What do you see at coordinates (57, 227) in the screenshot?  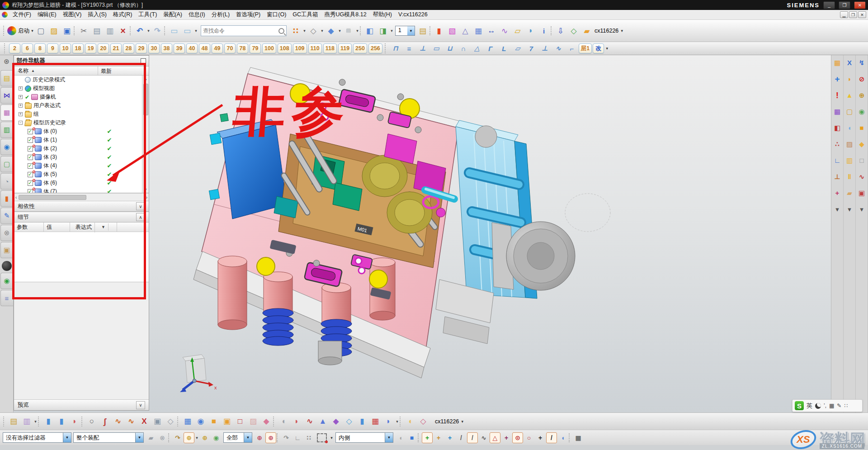 I see `col-value: 值` at bounding box center [57, 227].